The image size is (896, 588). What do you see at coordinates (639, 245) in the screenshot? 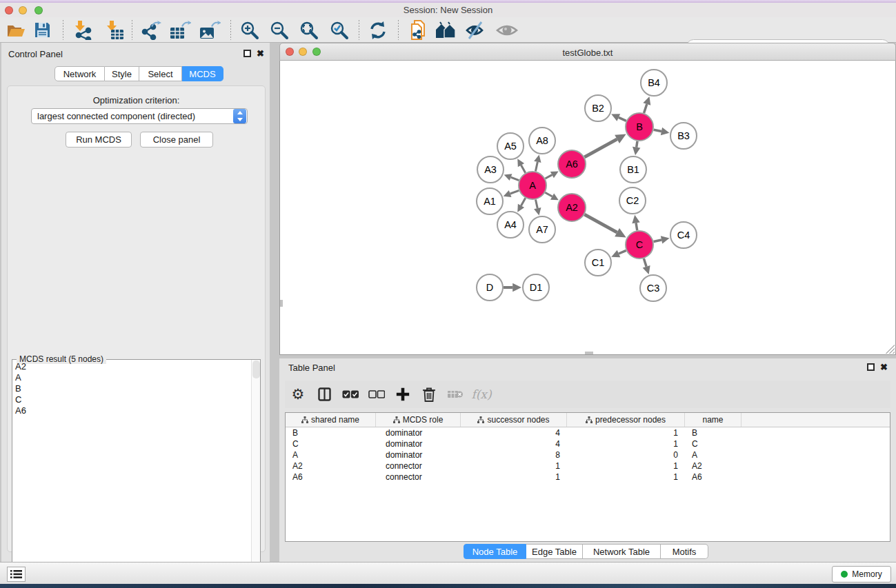
I see `graph-node-C: C` at bounding box center [639, 245].